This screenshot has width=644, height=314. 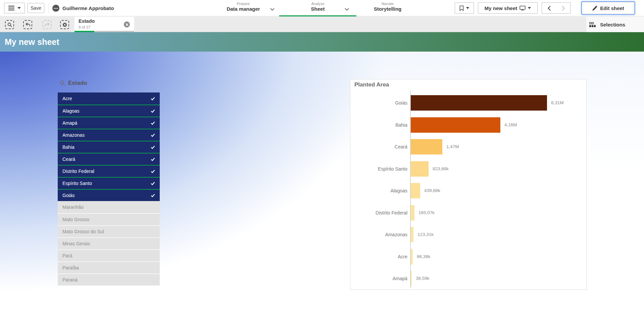 I want to click on sheet-selector-label: My new sheet, so click(x=501, y=8).